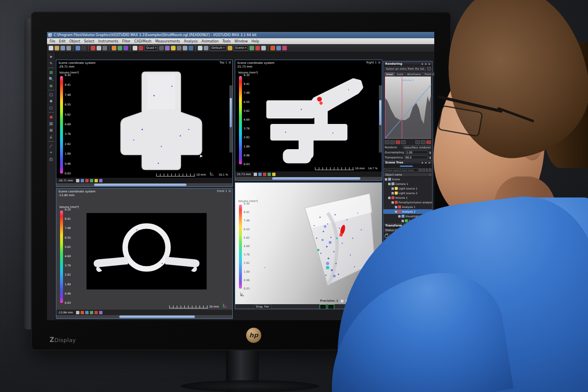 The width and height of the screenshot is (588, 392). I want to click on measure-icon, so click(135, 48).